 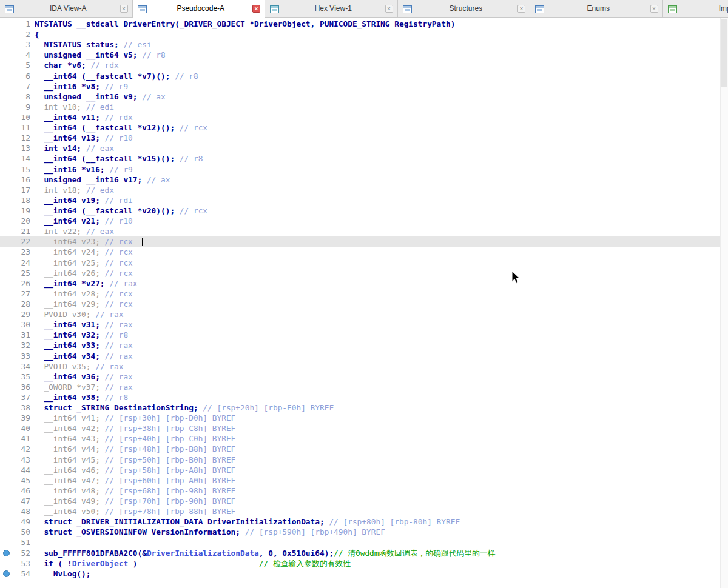 I want to click on code-line: 10 __int64 v11; // rdx, so click(x=360, y=118).